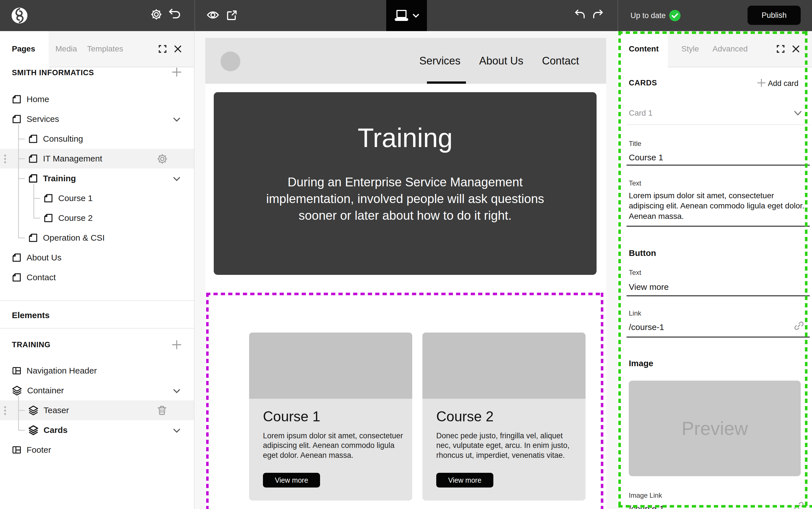 The image size is (812, 509). I want to click on element-navigation-header: Navigation Header, so click(97, 371).